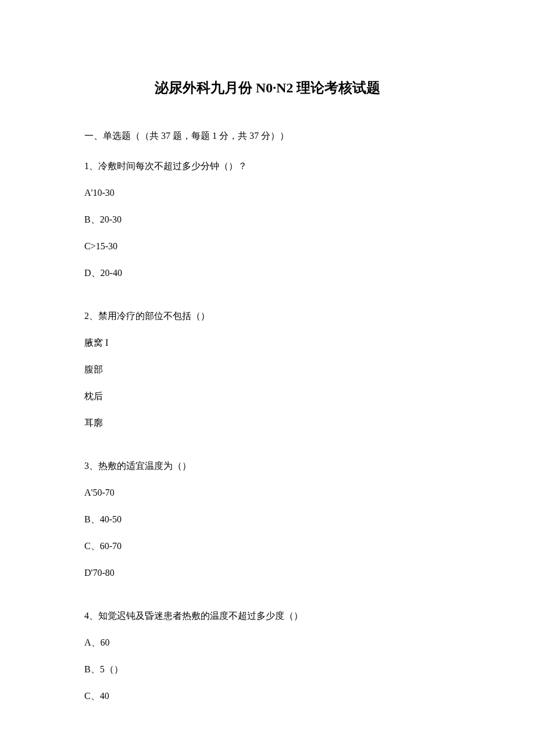  I want to click on question-option: A、60, so click(268, 643).